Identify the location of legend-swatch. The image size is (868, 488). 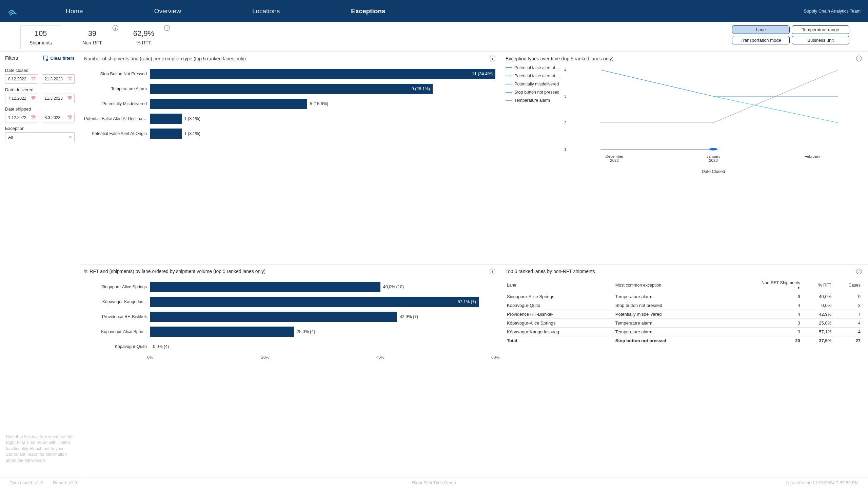
(509, 84).